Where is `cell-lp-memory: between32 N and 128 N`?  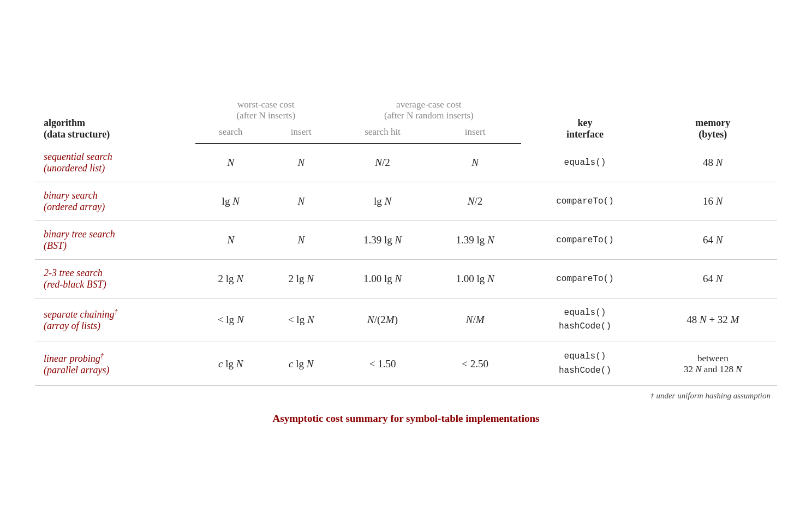 cell-lp-memory: between32 N and 128 N is located at coordinates (713, 364).